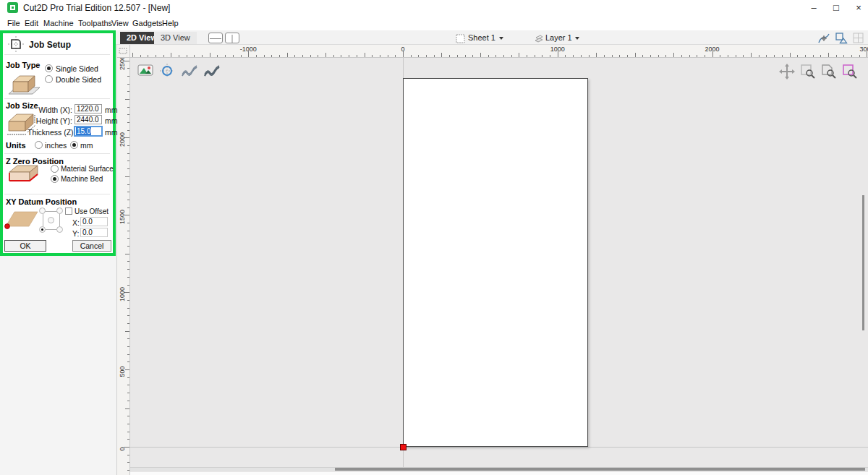  What do you see at coordinates (111, 121) in the screenshot?
I see `height-y-unit: mm` at bounding box center [111, 121].